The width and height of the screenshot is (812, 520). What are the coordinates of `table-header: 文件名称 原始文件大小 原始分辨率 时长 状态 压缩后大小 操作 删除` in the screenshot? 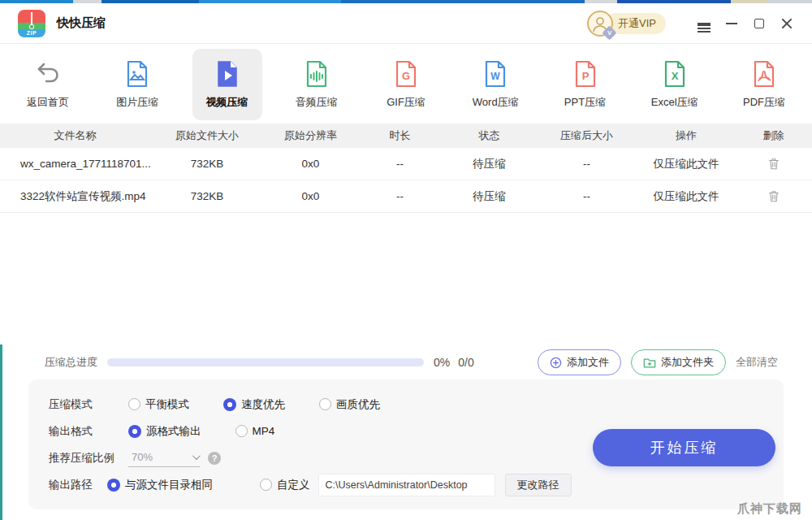 It's located at (406, 136).